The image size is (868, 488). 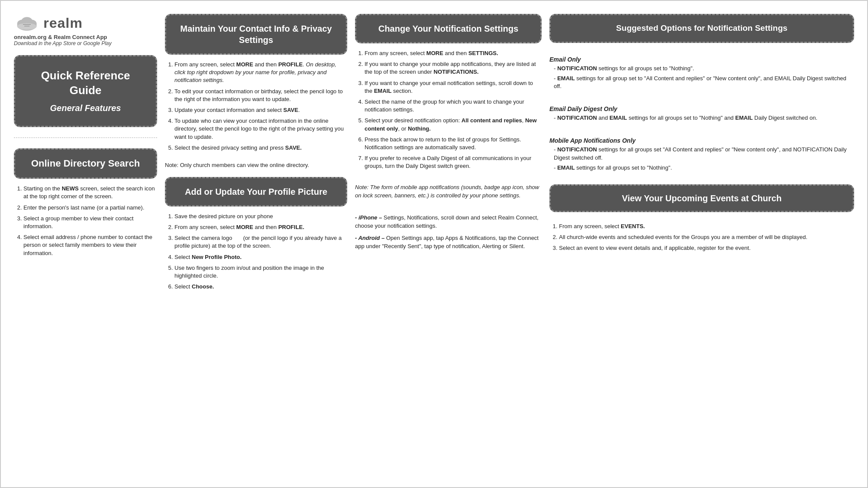 I want to click on logo-brand-name: realm, so click(x=63, y=23).